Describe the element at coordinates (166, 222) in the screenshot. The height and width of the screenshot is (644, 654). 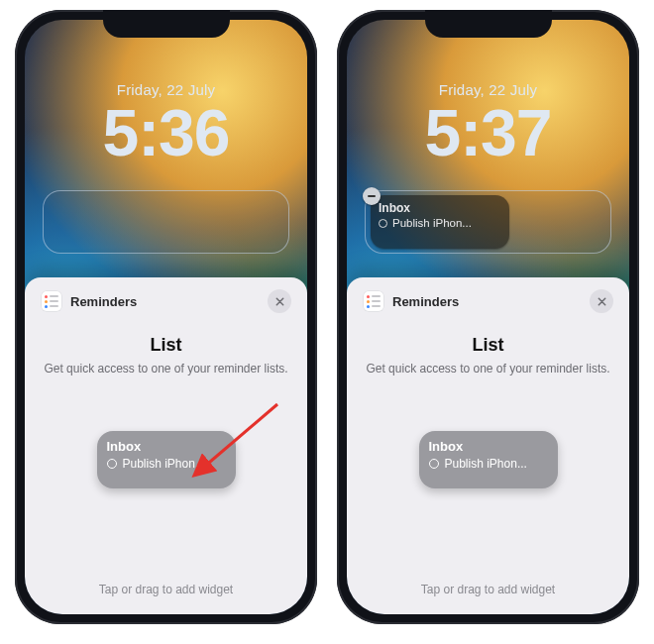
I see `lockscreen-widget-slot` at that location.